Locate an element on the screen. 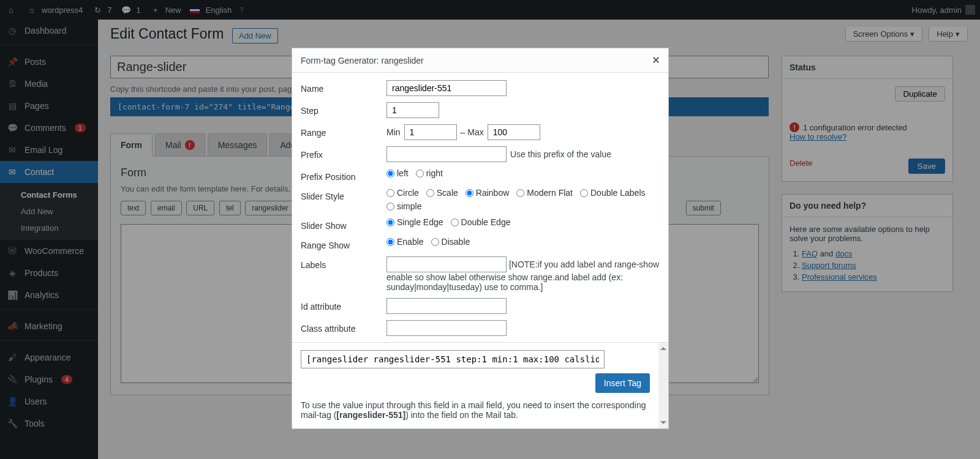 The image size is (980, 459). radio-rainbow: Rainbow is located at coordinates (488, 193).